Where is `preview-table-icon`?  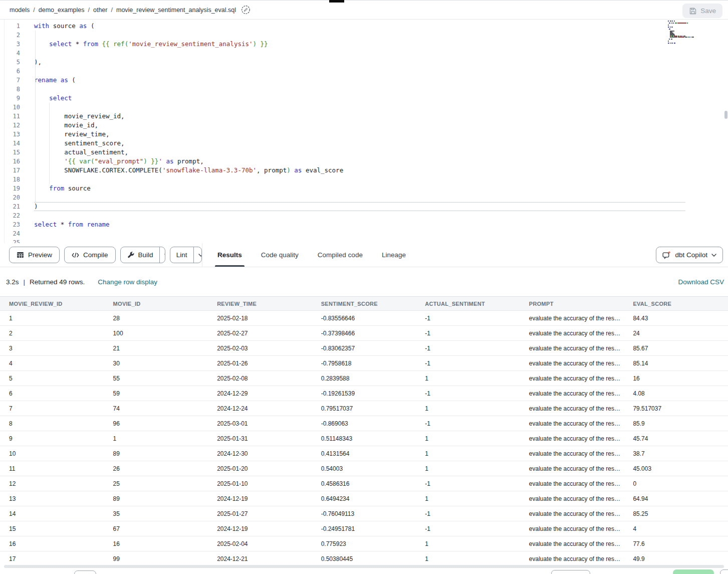
preview-table-icon is located at coordinates (20, 255).